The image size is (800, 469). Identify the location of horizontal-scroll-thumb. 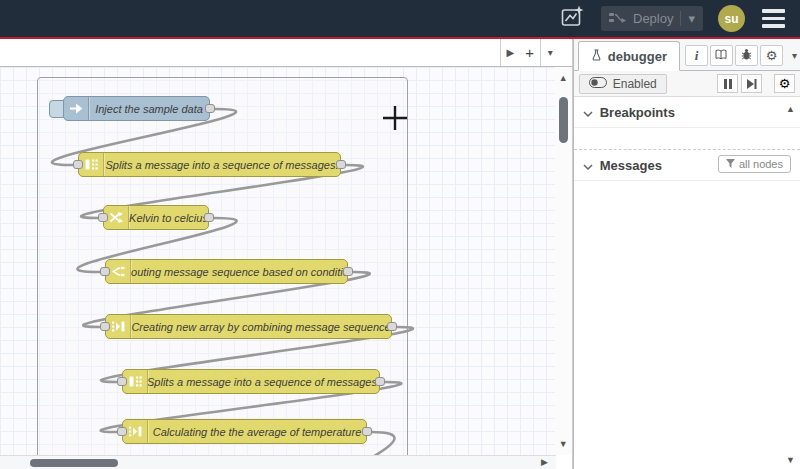
(74, 463).